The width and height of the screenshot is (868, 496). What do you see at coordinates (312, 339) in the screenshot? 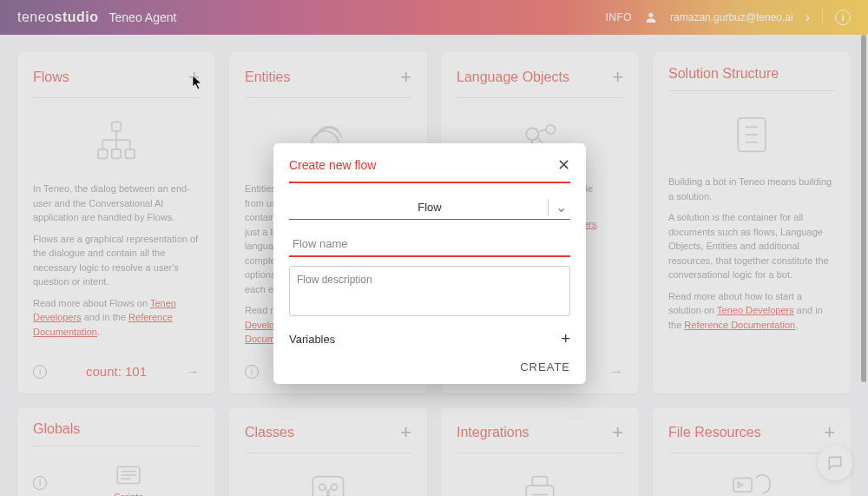
I see `variables-label: Variables` at bounding box center [312, 339].